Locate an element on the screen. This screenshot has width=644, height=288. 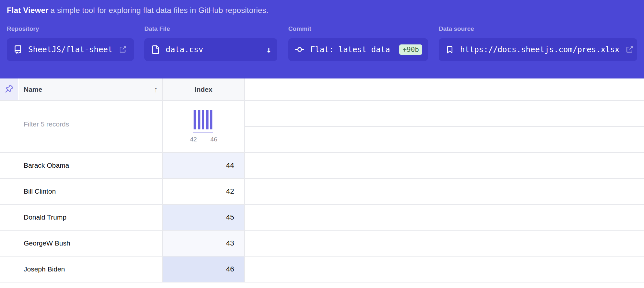
repo-icon is located at coordinates (18, 50).